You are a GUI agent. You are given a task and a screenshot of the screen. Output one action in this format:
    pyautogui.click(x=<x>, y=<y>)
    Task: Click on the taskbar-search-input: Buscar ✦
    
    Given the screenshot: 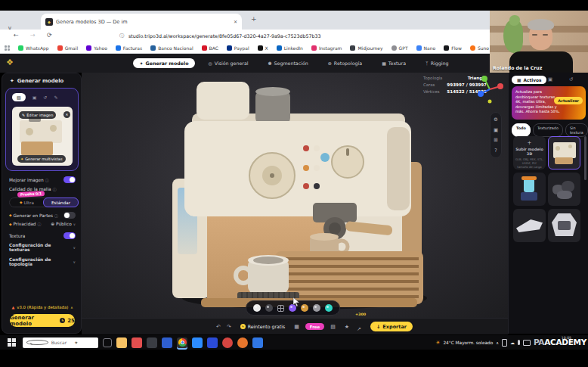 What is the action you would take?
    pyautogui.click(x=60, y=343)
    